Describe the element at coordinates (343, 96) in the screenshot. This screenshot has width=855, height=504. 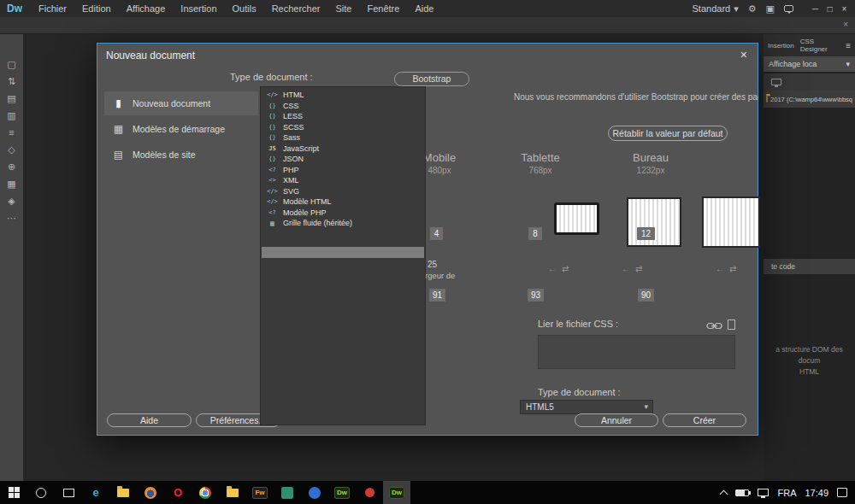
I see `file-type-html: </> HTML` at that location.